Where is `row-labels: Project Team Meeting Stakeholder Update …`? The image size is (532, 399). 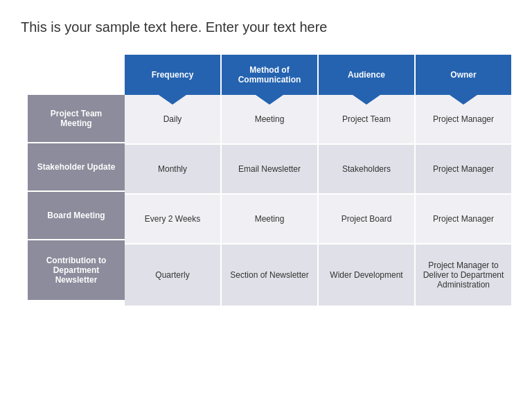
row-labels: Project Team Meeting Stakeholder Update … is located at coordinates (76, 201).